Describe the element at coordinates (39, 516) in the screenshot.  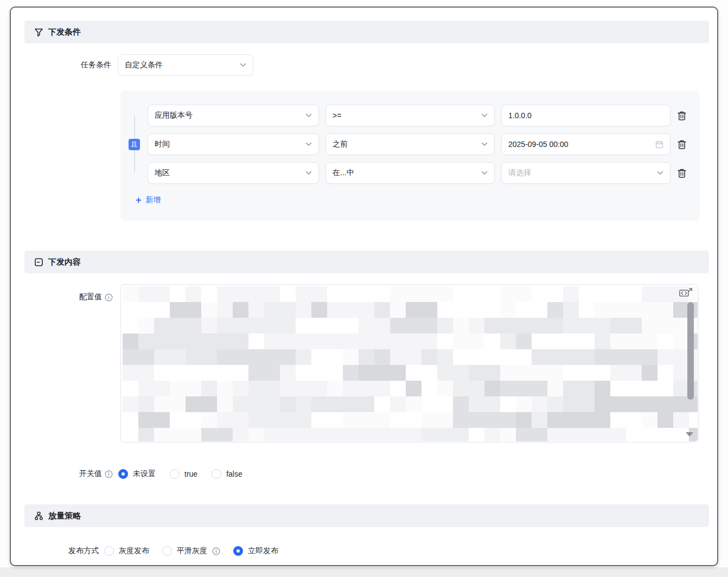
I see `sitemap-icon` at that location.